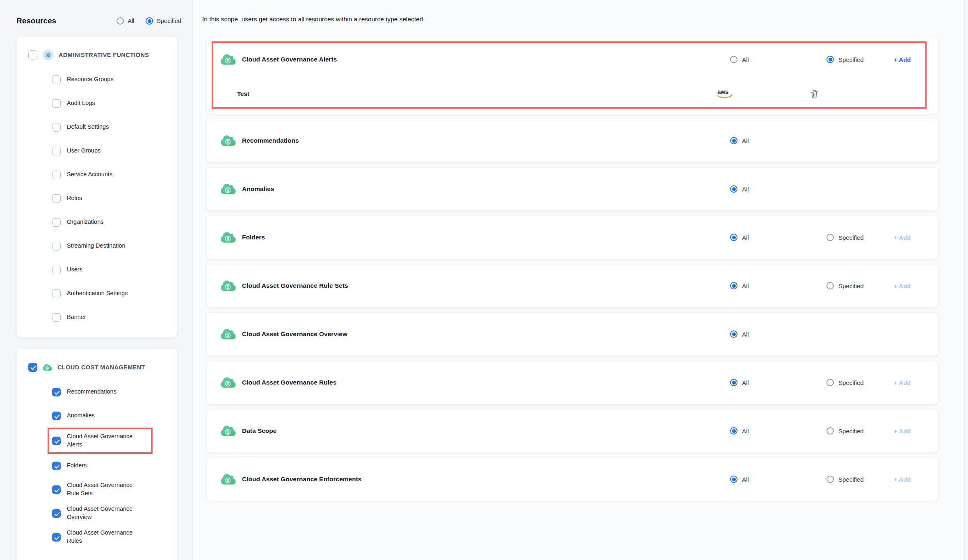 Image resolution: width=968 pixels, height=560 pixels. What do you see at coordinates (100, 55) in the screenshot?
I see `group-header: ADMINISTRATIVE FUNCTIONS` at bounding box center [100, 55].